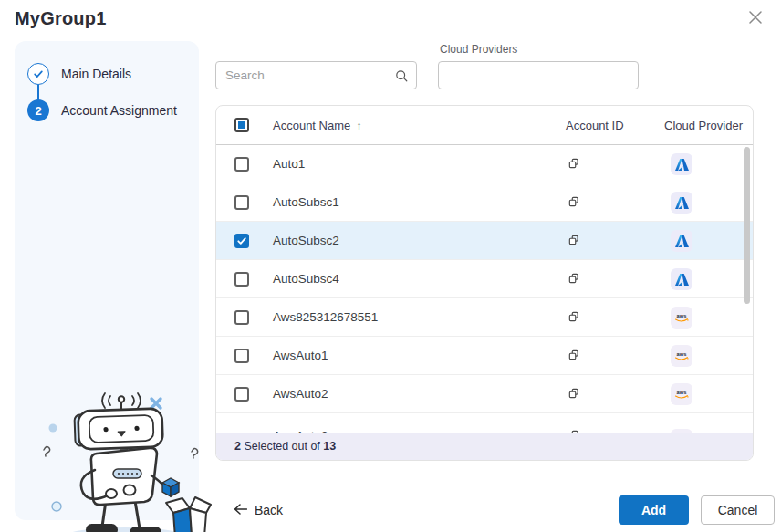 This screenshot has height=532, width=781. What do you see at coordinates (484, 356) in the screenshot?
I see `table-row: AwsAuto1 aws` at bounding box center [484, 356].